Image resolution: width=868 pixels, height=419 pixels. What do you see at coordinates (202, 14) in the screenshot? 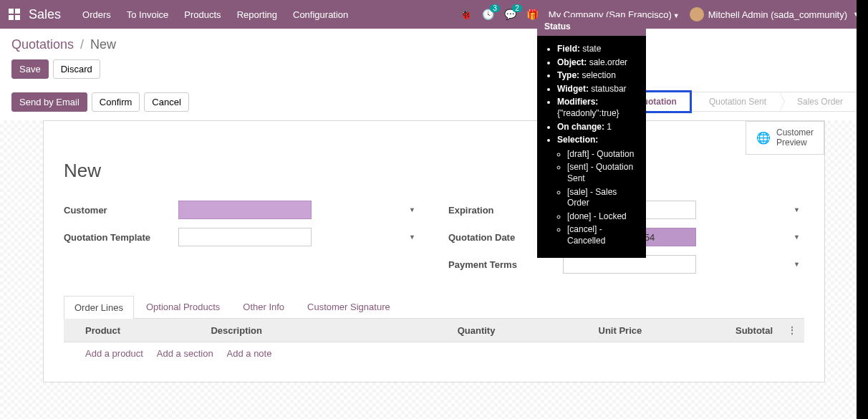
I see `menu-products: Products` at bounding box center [202, 14].